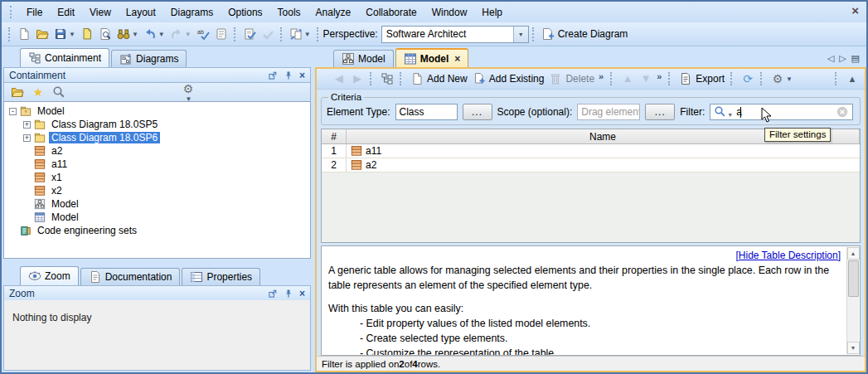 The width and height of the screenshot is (868, 374). I want to click on menu-options: Options, so click(245, 12).